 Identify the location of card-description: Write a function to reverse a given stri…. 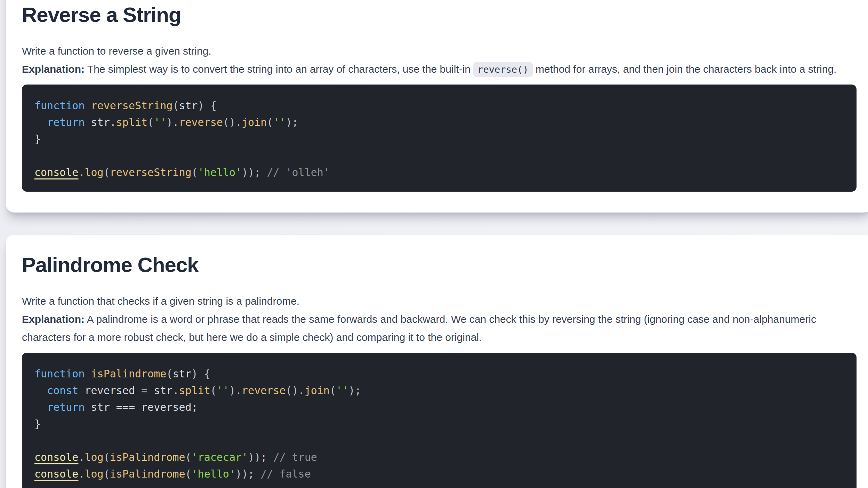
(439, 51).